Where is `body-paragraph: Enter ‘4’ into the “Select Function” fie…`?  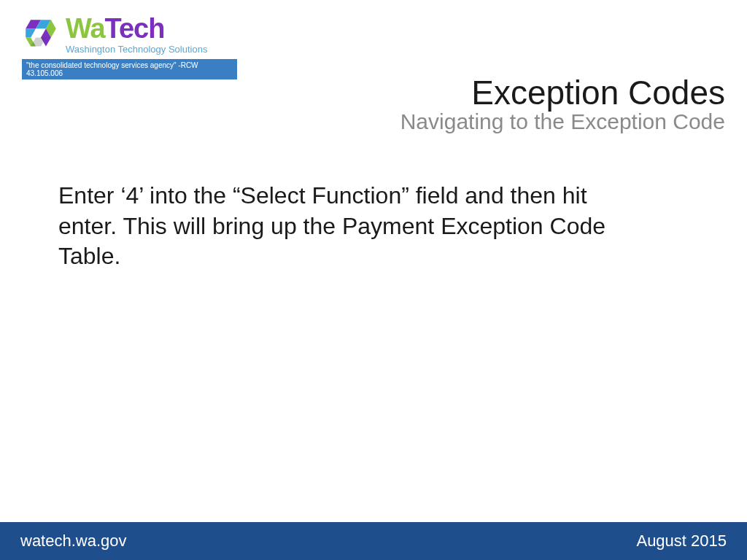
body-paragraph: Enter ‘4’ into the “Select Function” fie… is located at coordinates (339, 226).